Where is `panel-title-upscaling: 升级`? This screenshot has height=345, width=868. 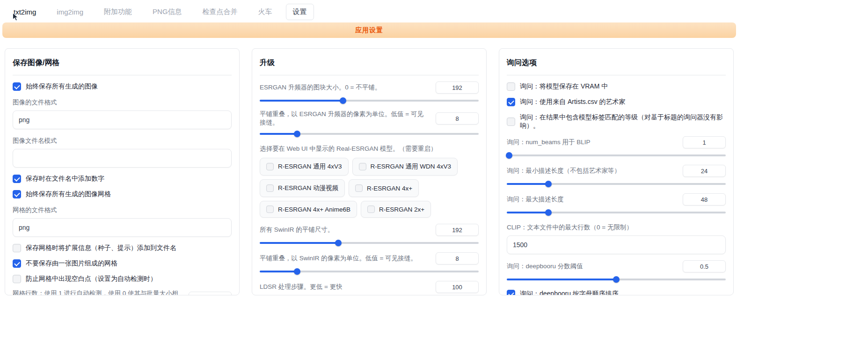
panel-title-upscaling: 升级 is located at coordinates (369, 66).